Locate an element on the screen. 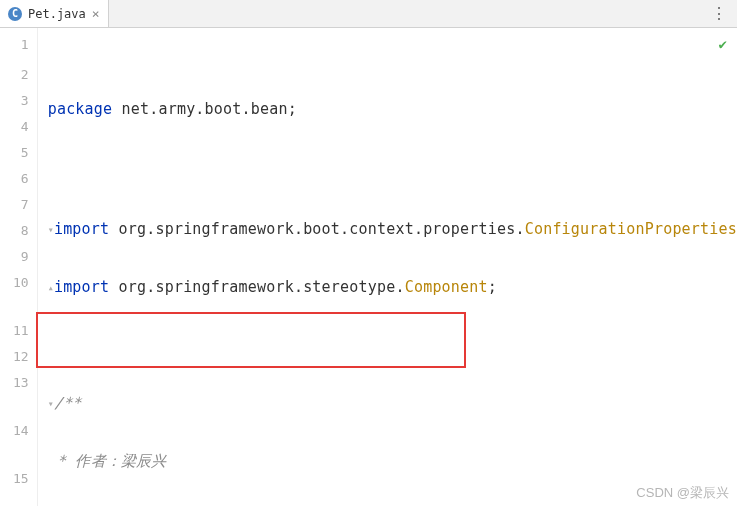 The height and width of the screenshot is (506, 737). code-line: ▾/** is located at coordinates (392, 403).